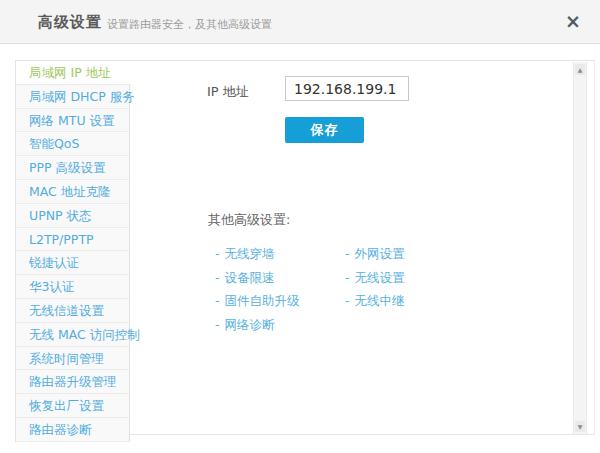 Image resolution: width=600 pixels, height=453 pixels. What do you see at coordinates (72, 311) in the screenshot?
I see `sidebar-item-wifi-channel: 无线信道设置` at bounding box center [72, 311].